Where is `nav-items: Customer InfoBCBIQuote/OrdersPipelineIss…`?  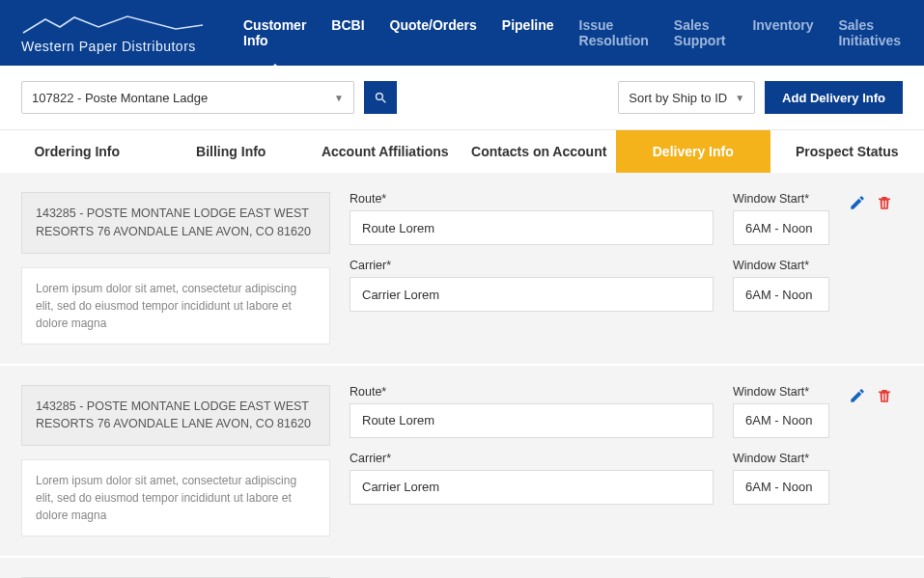 nav-items: Customer InfoBCBIQuote/OrdersPipelineIss… is located at coordinates (572, 35).